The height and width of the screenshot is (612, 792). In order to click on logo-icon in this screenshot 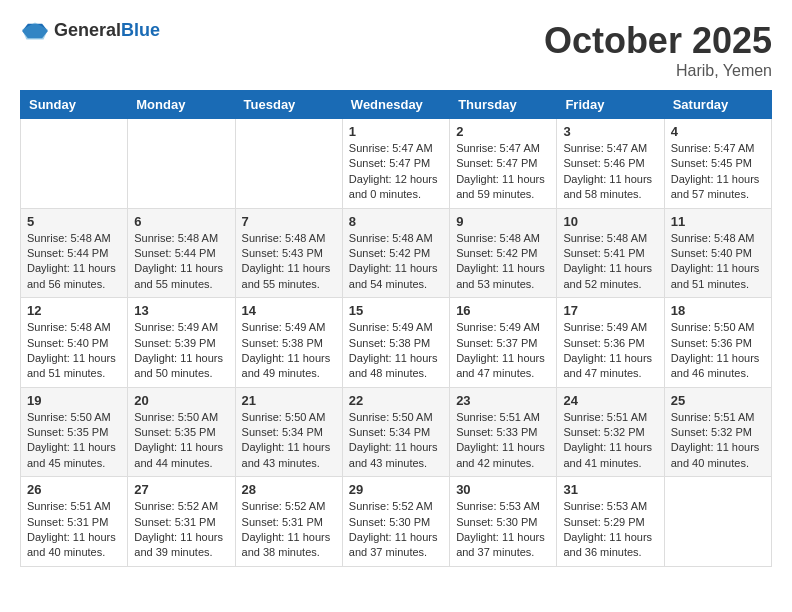, I will do `click(35, 31)`.